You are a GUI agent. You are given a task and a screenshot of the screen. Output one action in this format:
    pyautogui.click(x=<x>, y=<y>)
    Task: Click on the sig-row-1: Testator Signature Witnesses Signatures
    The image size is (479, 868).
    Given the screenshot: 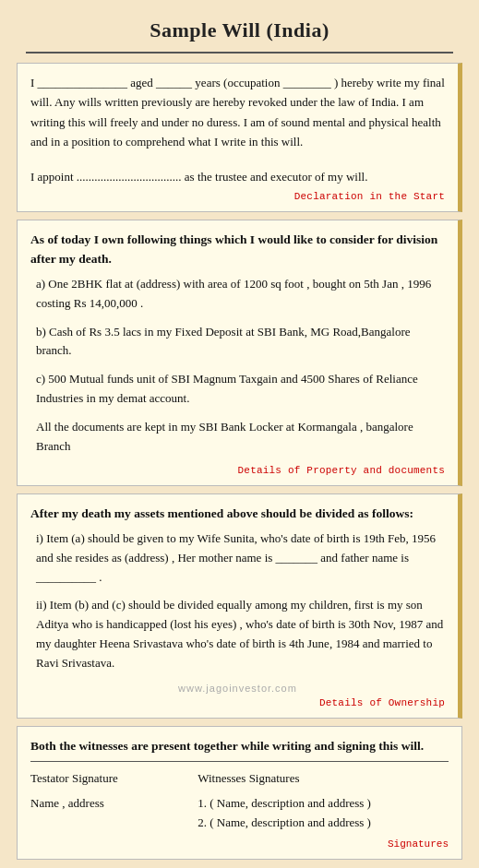 What is the action you would take?
    pyautogui.click(x=240, y=779)
    